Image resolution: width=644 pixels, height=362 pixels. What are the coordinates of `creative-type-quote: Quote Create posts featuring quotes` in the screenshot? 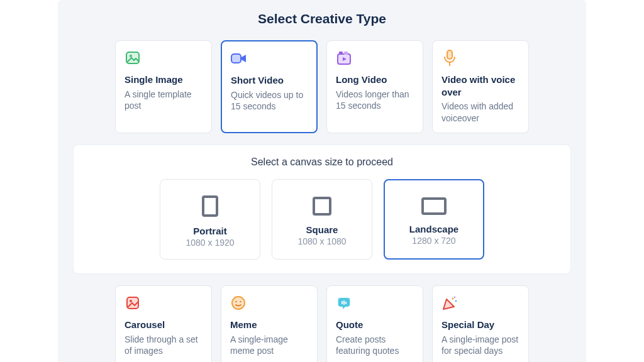 It's located at (375, 324).